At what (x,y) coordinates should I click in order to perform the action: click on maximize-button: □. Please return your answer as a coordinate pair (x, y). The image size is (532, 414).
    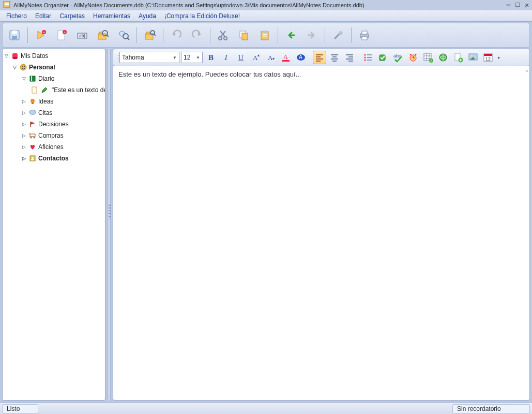
    Looking at the image, I should click on (518, 5).